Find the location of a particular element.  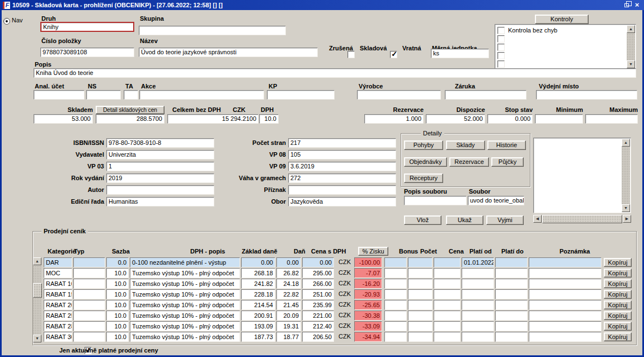

kp-field is located at coordinates (301, 95).